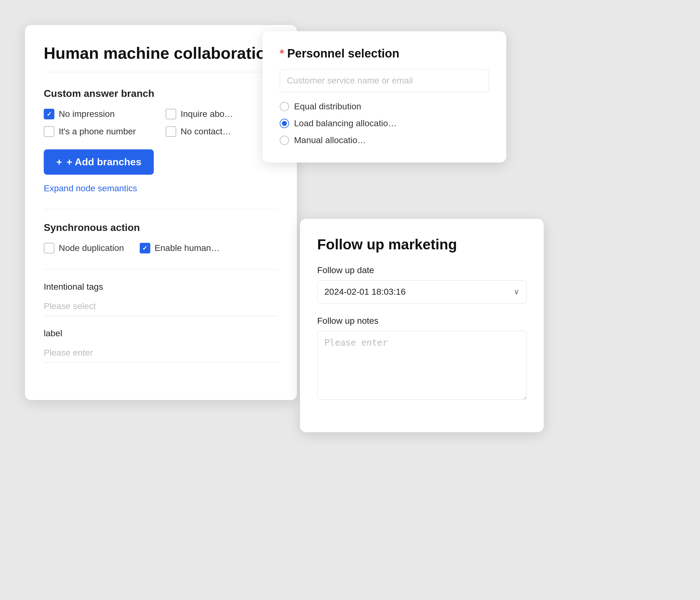 This screenshot has height=600, width=700. What do you see at coordinates (284, 107) in the screenshot?
I see `radio-equal-circle` at bounding box center [284, 107].